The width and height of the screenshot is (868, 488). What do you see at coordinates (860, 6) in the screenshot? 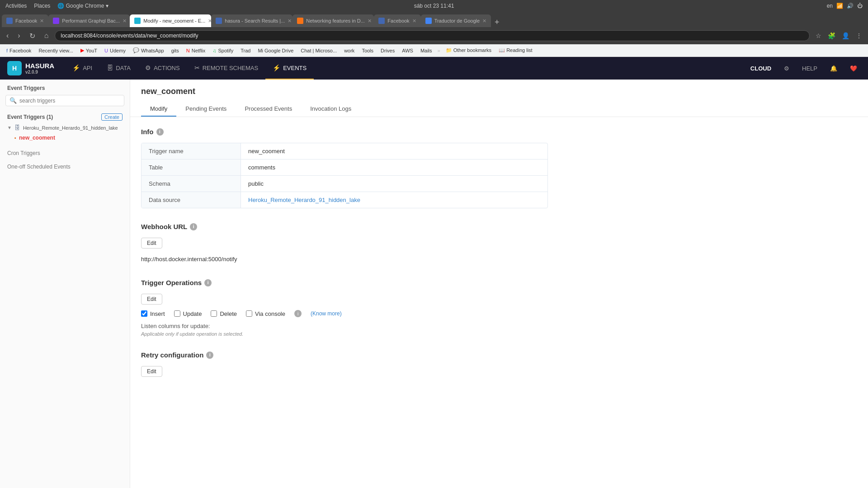
I see `os-power-icon: ⏻` at bounding box center [860, 6].